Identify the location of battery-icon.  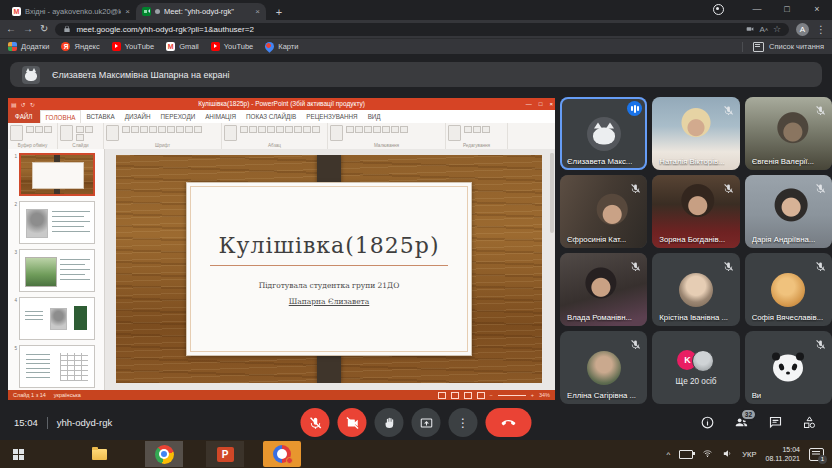
(686, 454).